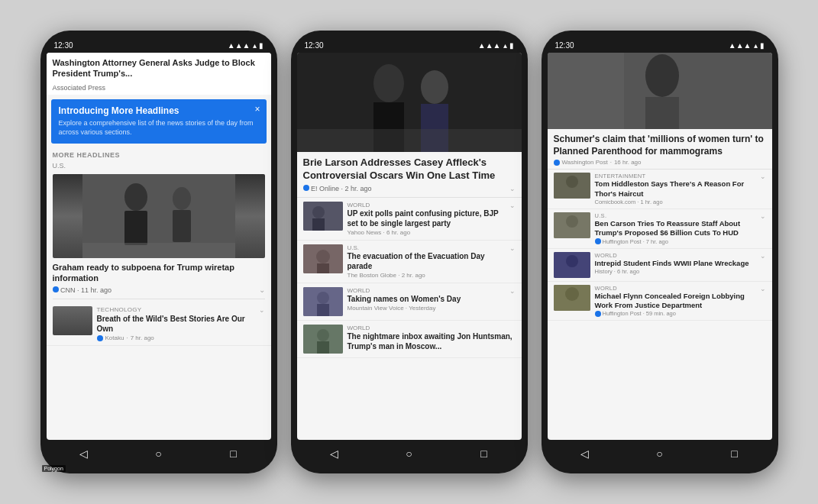 The width and height of the screenshot is (818, 504). I want to click on phone3-chevron-2: ⌄, so click(763, 216).